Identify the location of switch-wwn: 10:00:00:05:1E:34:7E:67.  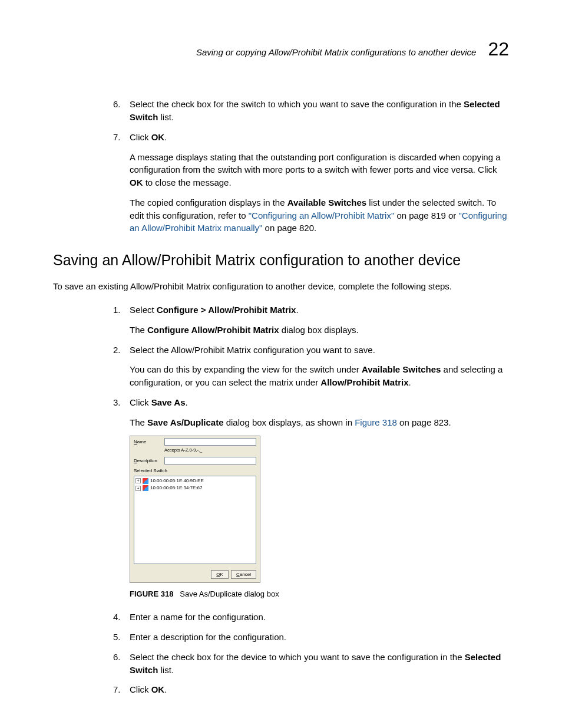
(177, 488).